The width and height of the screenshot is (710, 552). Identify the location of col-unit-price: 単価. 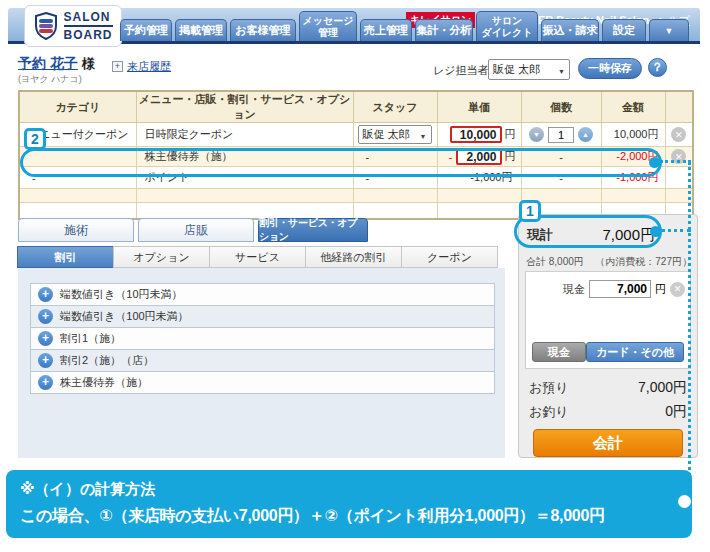
(479, 107).